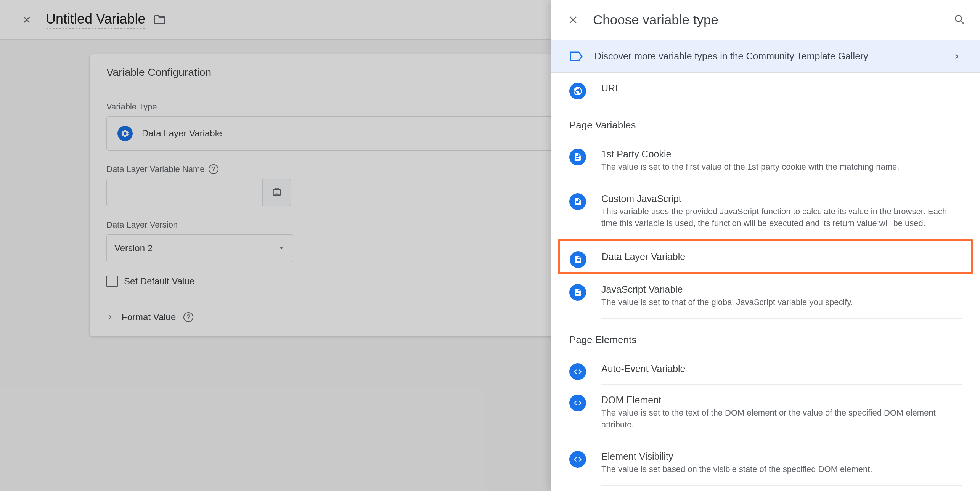  Describe the element at coordinates (782, 199) in the screenshot. I see `variable-type-title: Custom JavaScript` at that location.